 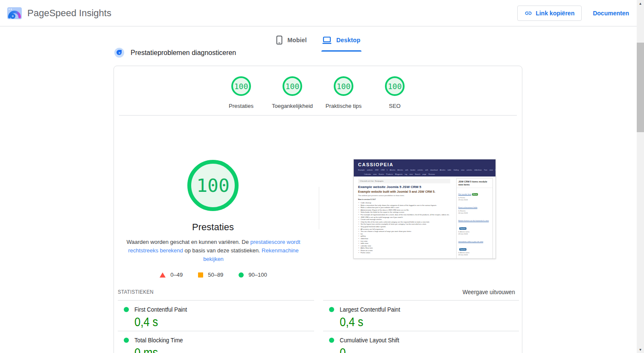 I want to click on thumb-main-column: Example website Joomla 5 JSW CRM 5 Examp…, so click(x=405, y=220).